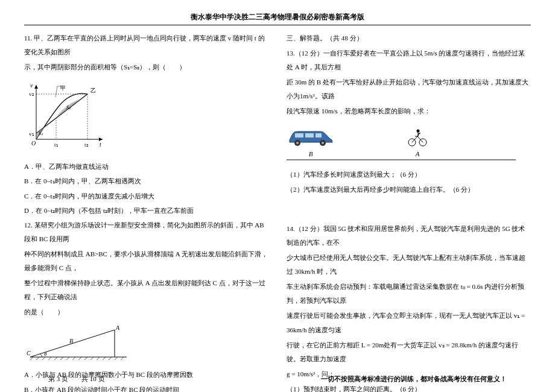  What do you see at coordinates (31, 94) in the screenshot?
I see `v2-label: v₂` at bounding box center [31, 94].